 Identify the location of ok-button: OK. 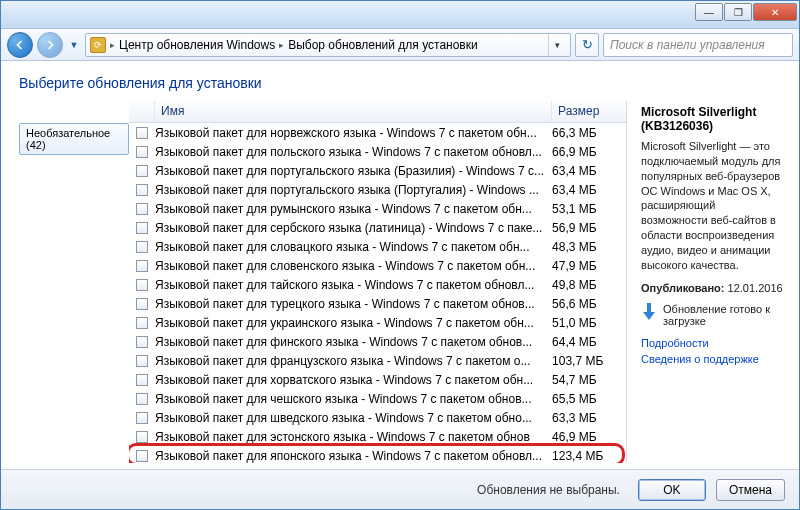
(672, 490).